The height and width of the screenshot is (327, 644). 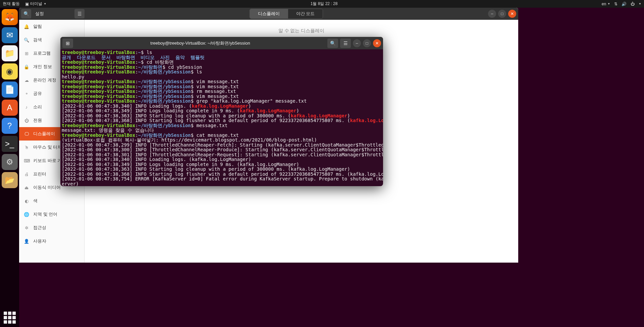 What do you see at coordinates (68, 43) in the screenshot?
I see `new-tab-icon: ⊞` at bounding box center [68, 43].